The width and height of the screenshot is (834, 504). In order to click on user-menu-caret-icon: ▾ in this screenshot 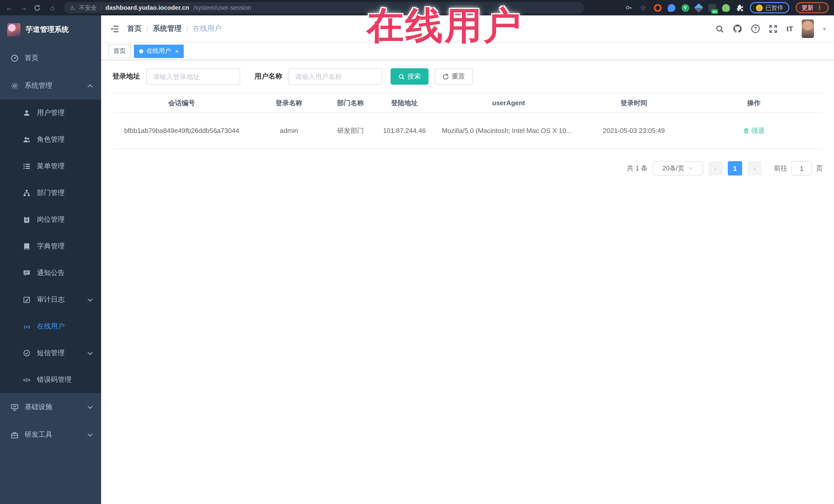, I will do `click(825, 29)`.